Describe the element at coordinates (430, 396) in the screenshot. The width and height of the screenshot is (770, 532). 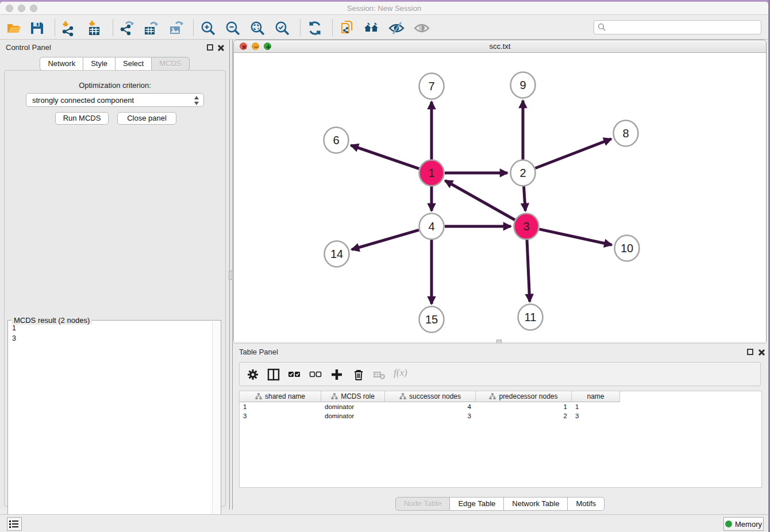
I see `column-header-successor-nodes: successor nodes` at that location.